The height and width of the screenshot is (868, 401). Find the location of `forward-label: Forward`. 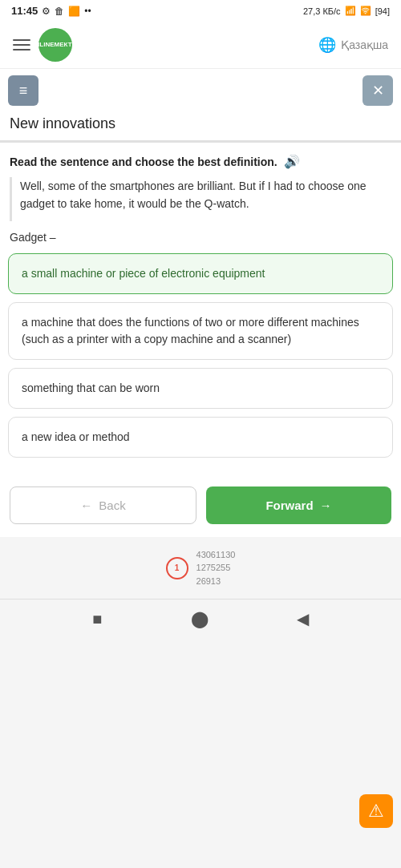

forward-label: Forward is located at coordinates (289, 505).